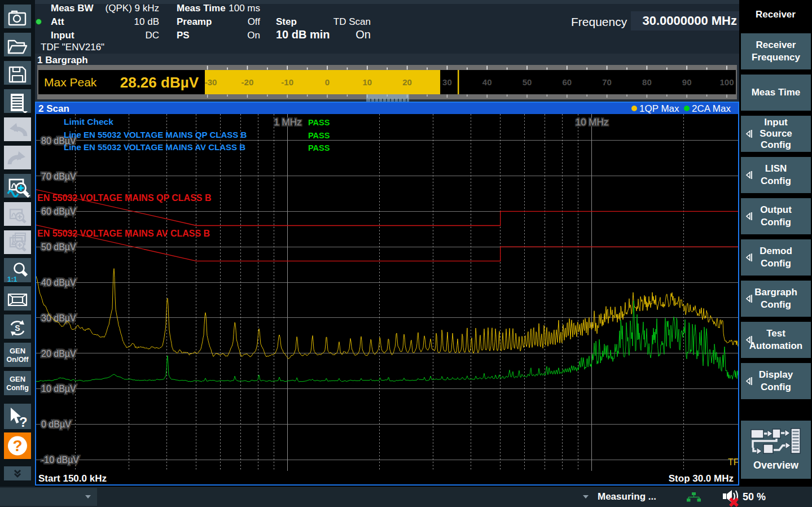  I want to click on svg-text: TF, so click(733, 462).